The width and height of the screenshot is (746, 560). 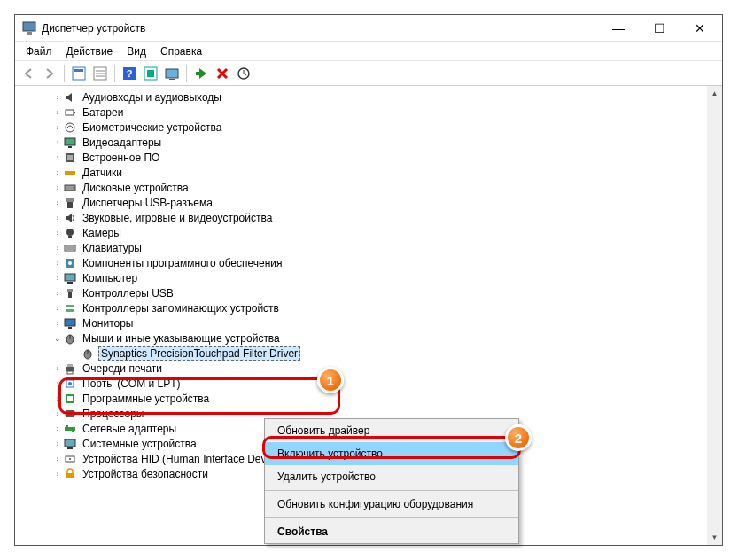 What do you see at coordinates (201, 74) in the screenshot?
I see `enable-button` at bounding box center [201, 74].